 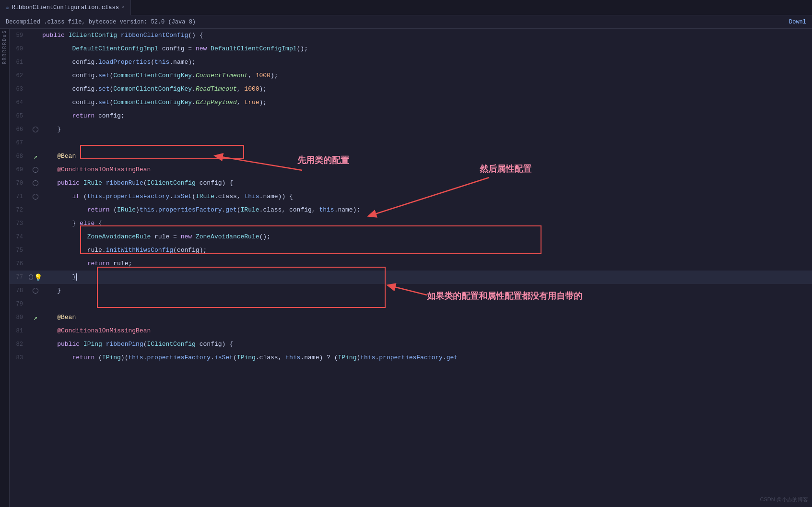 What do you see at coordinates (8, 8) in the screenshot?
I see `file-icon: ☕` at bounding box center [8, 8].